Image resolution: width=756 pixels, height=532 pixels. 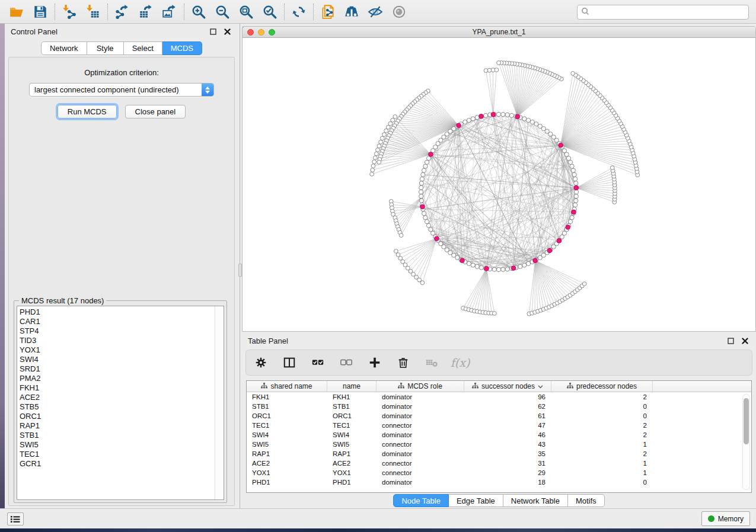 I want to click on table-row: TEC1TEC1connector472, so click(x=499, y=425).